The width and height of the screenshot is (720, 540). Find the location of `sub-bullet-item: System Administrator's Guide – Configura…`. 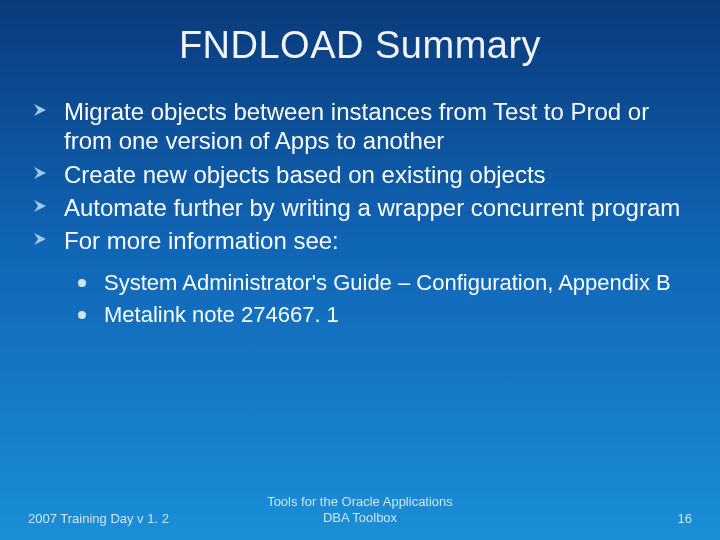

sub-bullet-item: System Administrator's Guide – Configura… is located at coordinates (384, 283).